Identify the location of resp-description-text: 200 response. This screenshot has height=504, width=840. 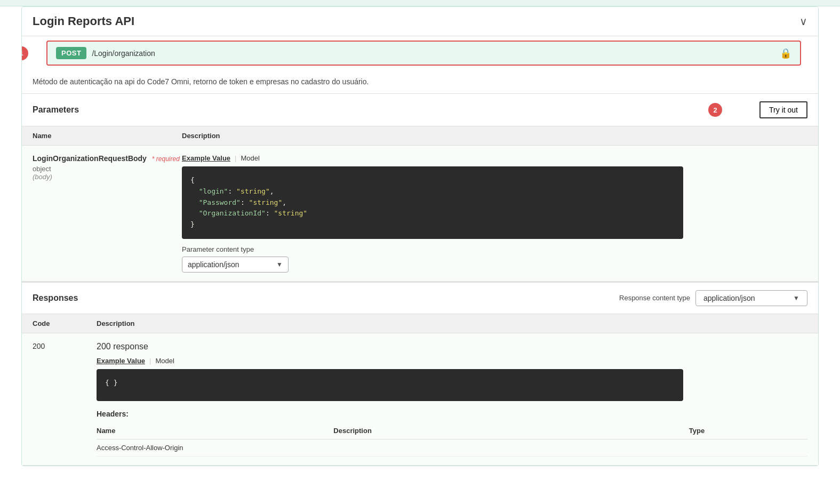
(452, 347).